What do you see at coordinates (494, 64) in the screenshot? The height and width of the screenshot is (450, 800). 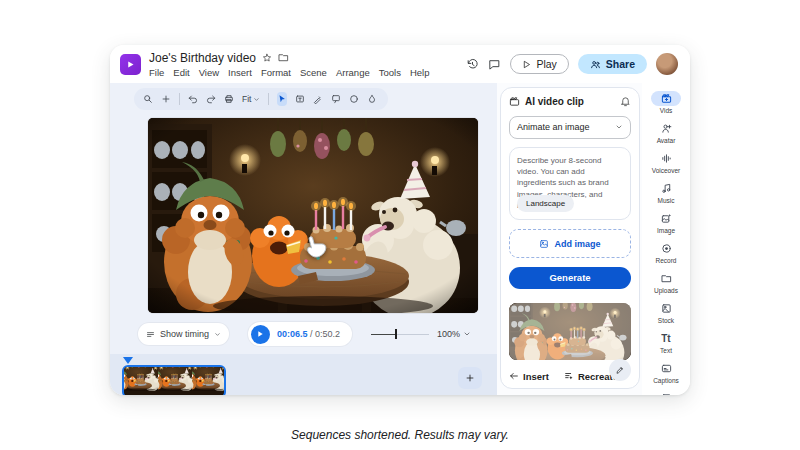 I see `comments-icon` at bounding box center [494, 64].